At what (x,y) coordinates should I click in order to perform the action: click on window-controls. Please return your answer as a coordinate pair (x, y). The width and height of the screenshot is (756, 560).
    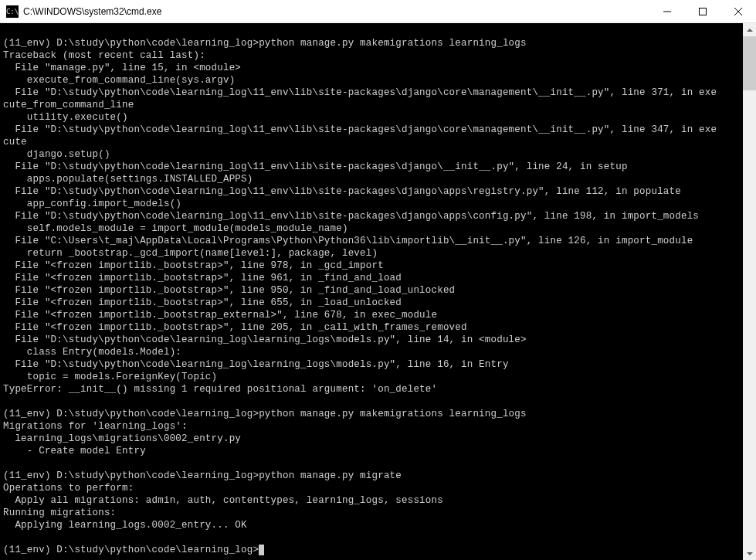
    Looking at the image, I should click on (703, 11).